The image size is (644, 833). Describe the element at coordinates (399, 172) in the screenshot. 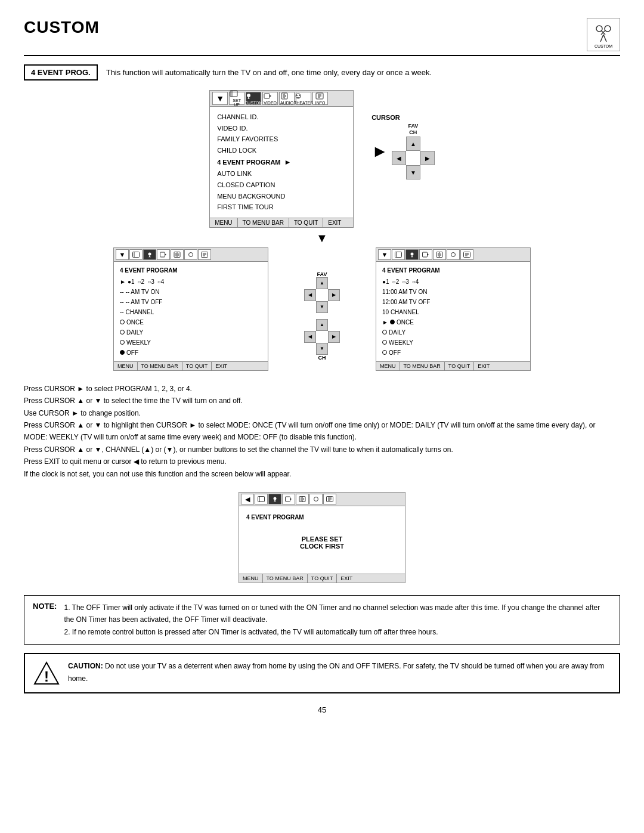

I see `cell-bl` at that location.